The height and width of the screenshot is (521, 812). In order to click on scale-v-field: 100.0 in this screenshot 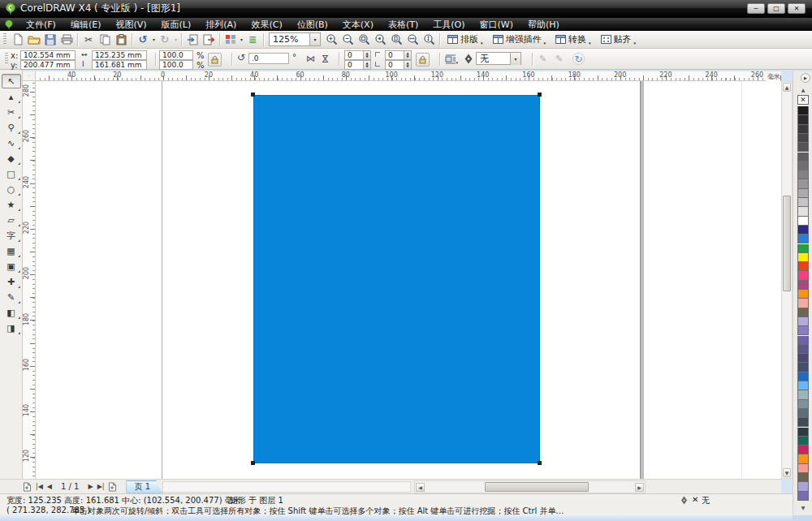, I will do `click(176, 65)`.